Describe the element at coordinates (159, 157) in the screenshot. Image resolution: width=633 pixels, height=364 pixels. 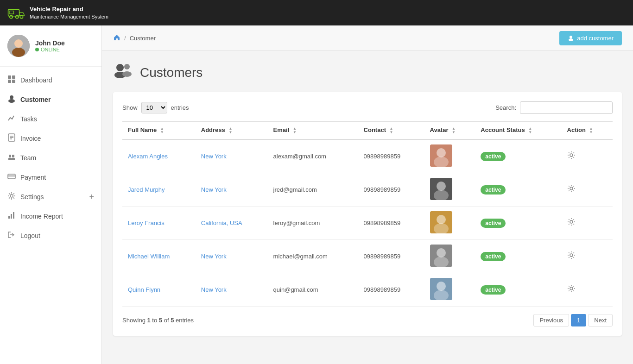
I see `cell-name: Alexam Angles` at that location.